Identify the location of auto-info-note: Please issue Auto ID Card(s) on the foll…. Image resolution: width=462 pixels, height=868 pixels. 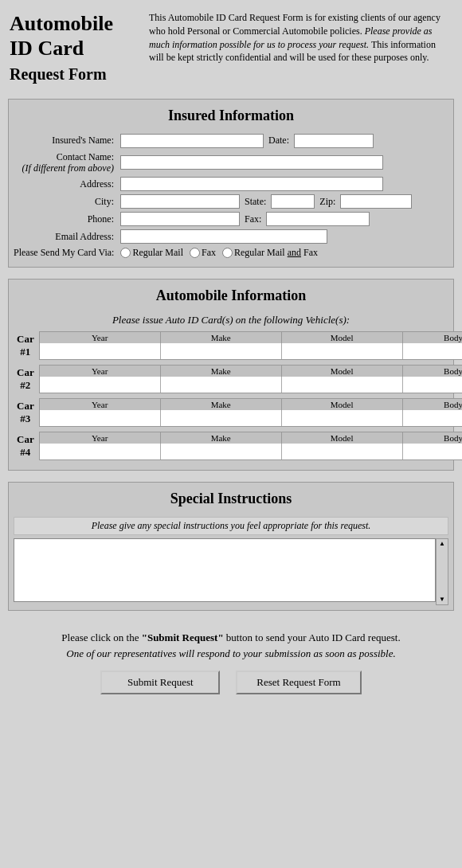
(231, 320).